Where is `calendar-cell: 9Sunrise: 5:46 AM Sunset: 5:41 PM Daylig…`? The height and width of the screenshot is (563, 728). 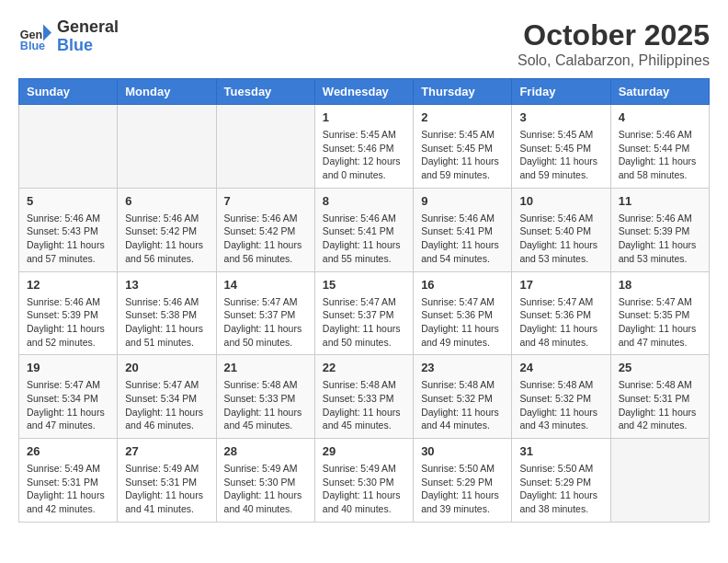
calendar-cell: 9Sunrise: 5:46 AM Sunset: 5:41 PM Daylig… is located at coordinates (463, 230).